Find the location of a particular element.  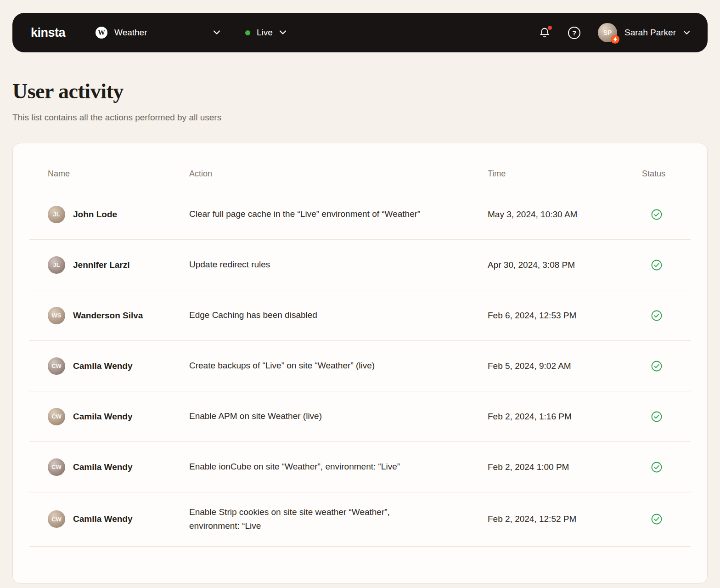

user-cell: WS Wanderson Silva is located at coordinates (118, 316).